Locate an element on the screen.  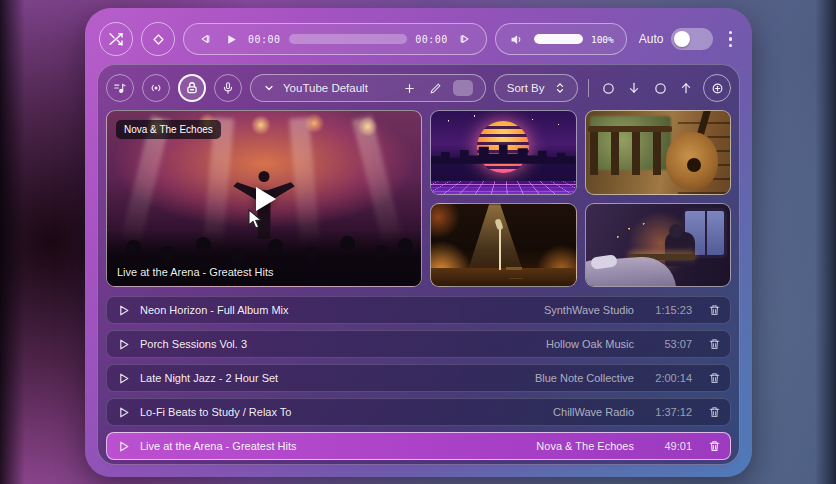
music-note-icon is located at coordinates (120, 88).